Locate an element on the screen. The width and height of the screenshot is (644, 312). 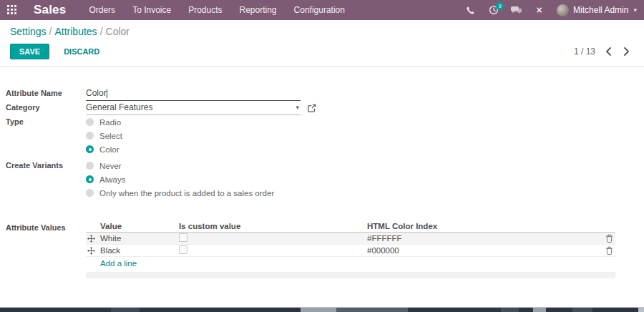
radio-option-only-sales-order: Only when the product is added to a sale… is located at coordinates (180, 193).